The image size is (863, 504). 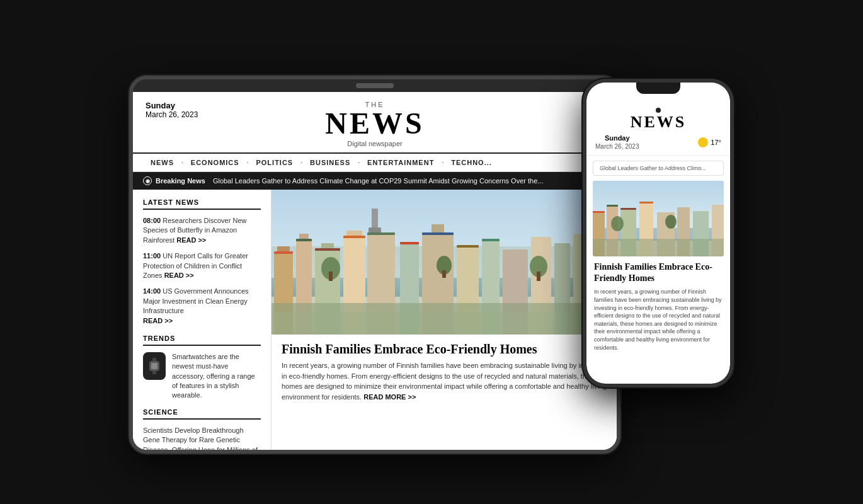 I want to click on news-time-2: 11:00, so click(x=152, y=256).